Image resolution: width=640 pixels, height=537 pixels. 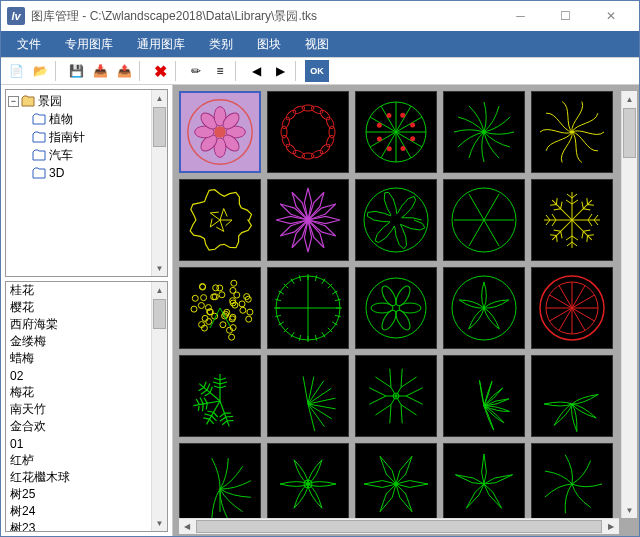 What do you see at coordinates (317, 44) in the screenshot?
I see `menu-view: 视图` at bounding box center [317, 44].